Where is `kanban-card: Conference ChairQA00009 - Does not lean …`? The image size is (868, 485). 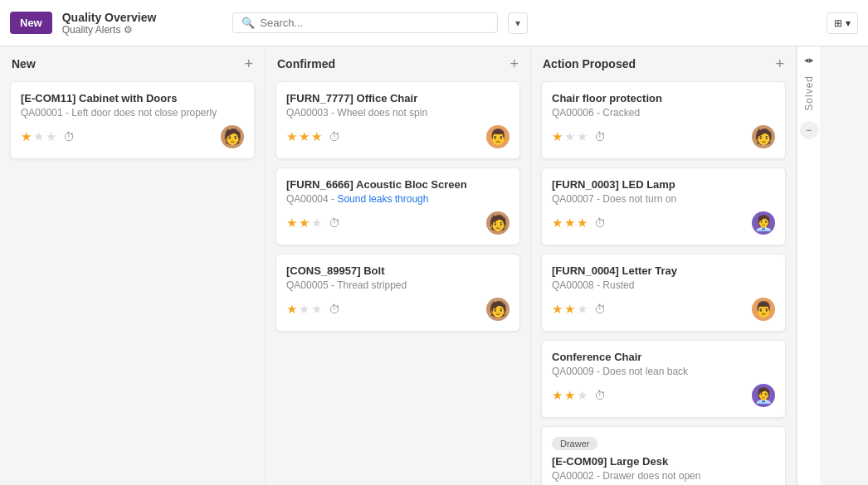 kanban-card: Conference ChairQA00009 - Does not lean … is located at coordinates (664, 379).